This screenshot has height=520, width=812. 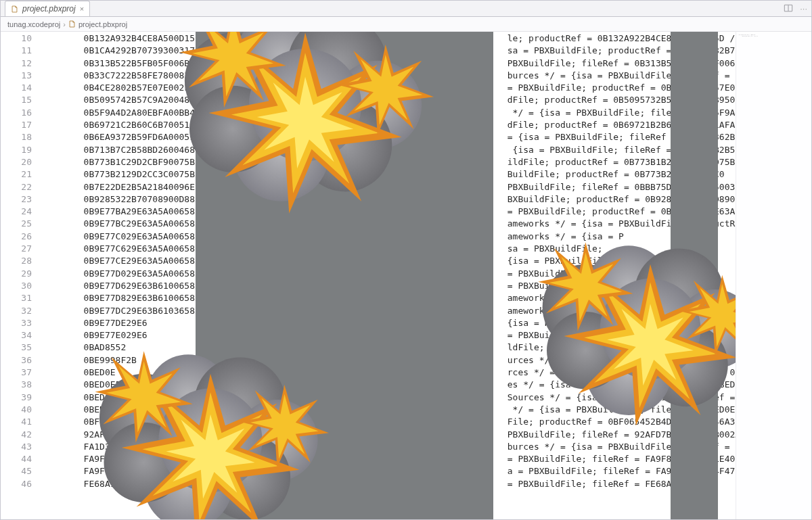 What do you see at coordinates (16, 187) in the screenshot?
I see `line-number: 22` at bounding box center [16, 187].